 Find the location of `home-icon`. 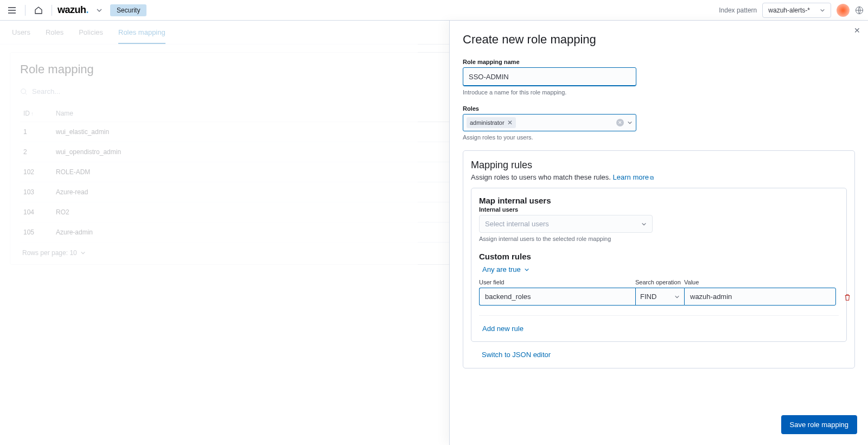

home-icon is located at coordinates (39, 10).